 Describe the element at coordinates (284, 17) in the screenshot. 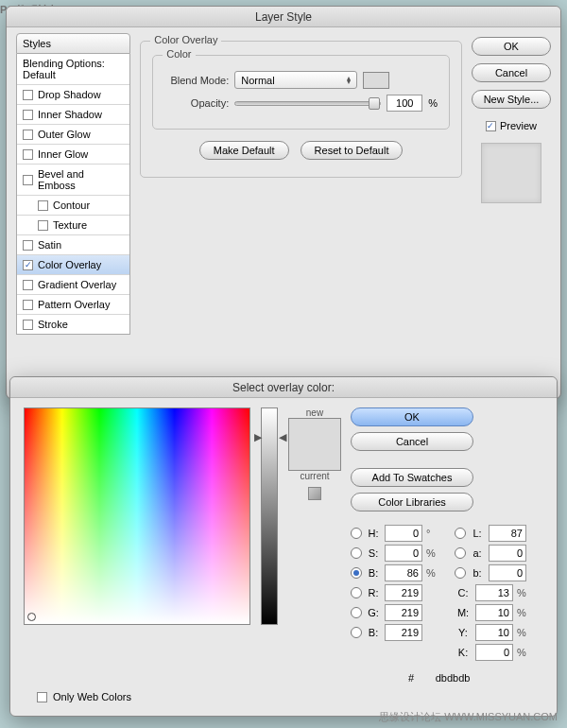

I see `layer-style-title: Layer Style` at that location.